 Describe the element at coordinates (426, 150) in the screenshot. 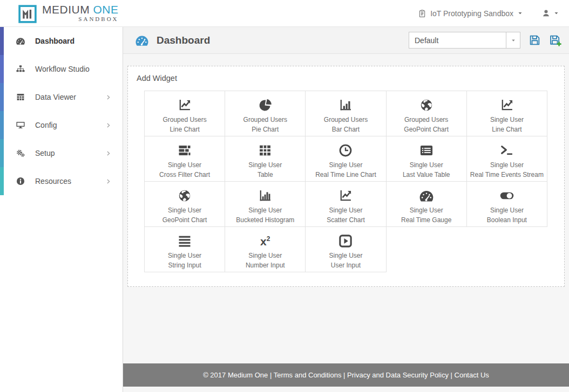

I see `list-table-icon` at that location.